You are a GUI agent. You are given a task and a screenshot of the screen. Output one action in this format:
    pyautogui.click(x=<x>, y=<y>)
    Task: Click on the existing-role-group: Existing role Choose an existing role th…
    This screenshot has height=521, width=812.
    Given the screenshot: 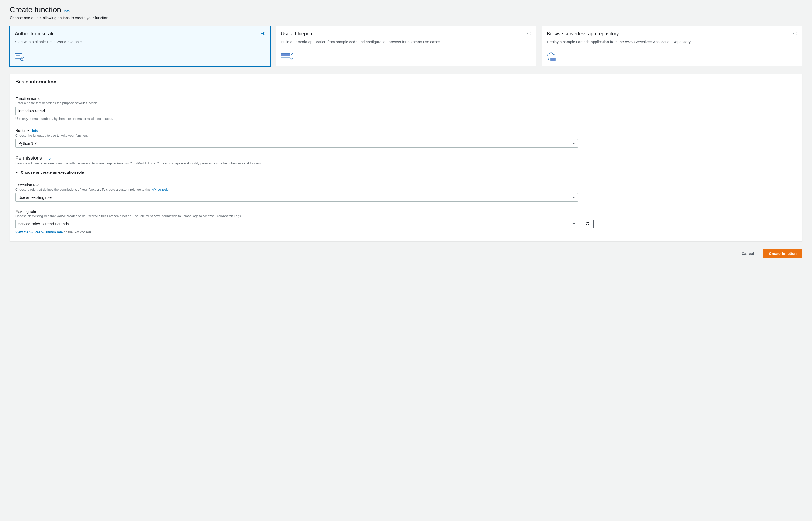 What is the action you would take?
    pyautogui.click(x=406, y=222)
    